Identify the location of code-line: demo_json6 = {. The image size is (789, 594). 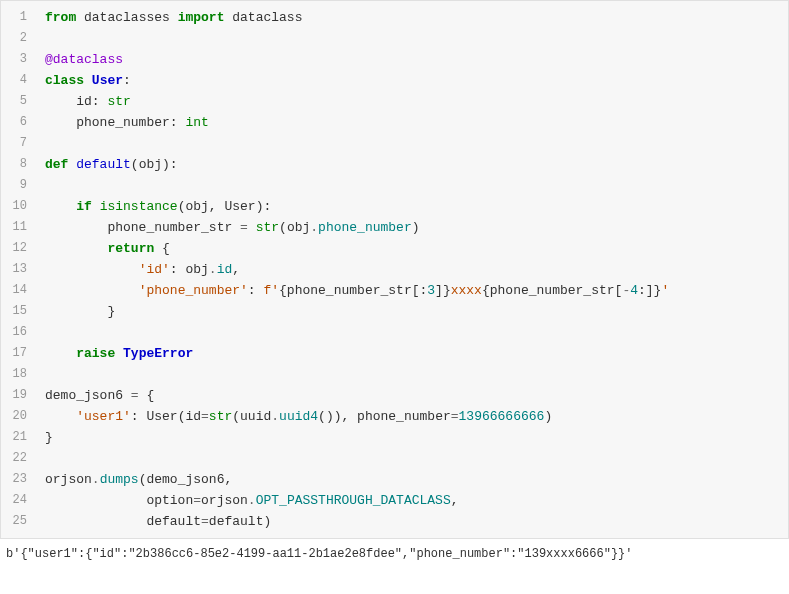
(412, 396).